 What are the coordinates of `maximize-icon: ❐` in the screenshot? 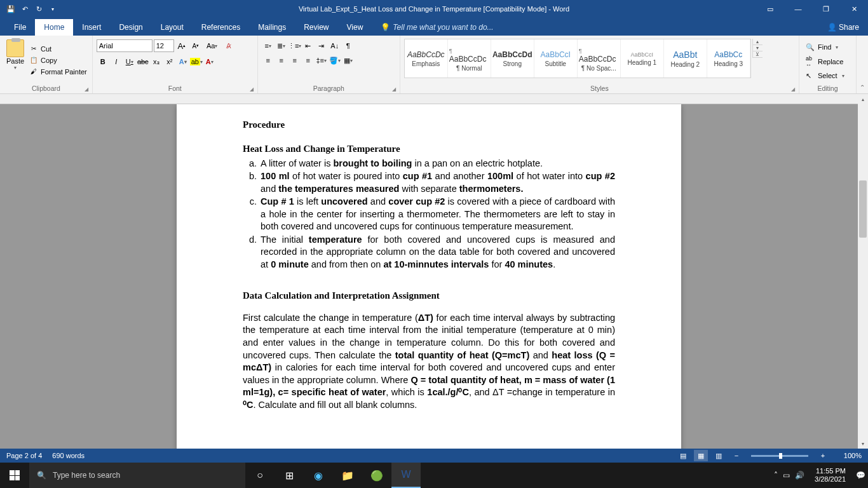 It's located at (826, 9).